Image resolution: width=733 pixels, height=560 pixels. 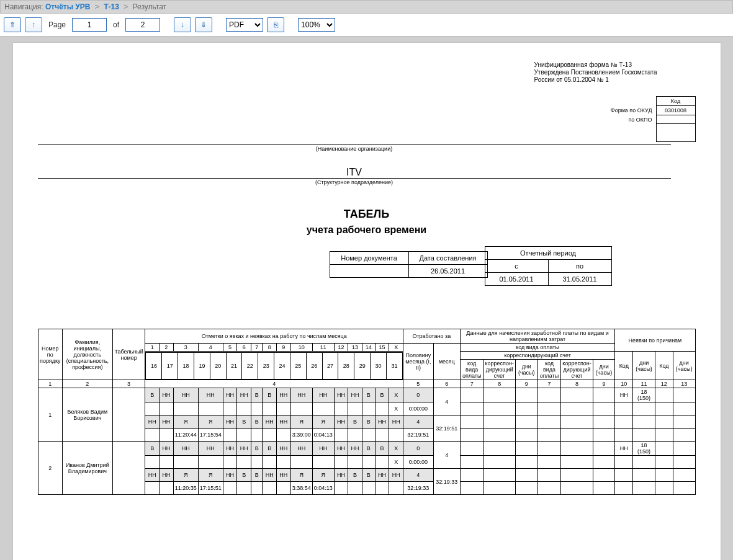 What do you see at coordinates (230, 347) in the screenshot?
I see `th-day: 5` at bounding box center [230, 347].